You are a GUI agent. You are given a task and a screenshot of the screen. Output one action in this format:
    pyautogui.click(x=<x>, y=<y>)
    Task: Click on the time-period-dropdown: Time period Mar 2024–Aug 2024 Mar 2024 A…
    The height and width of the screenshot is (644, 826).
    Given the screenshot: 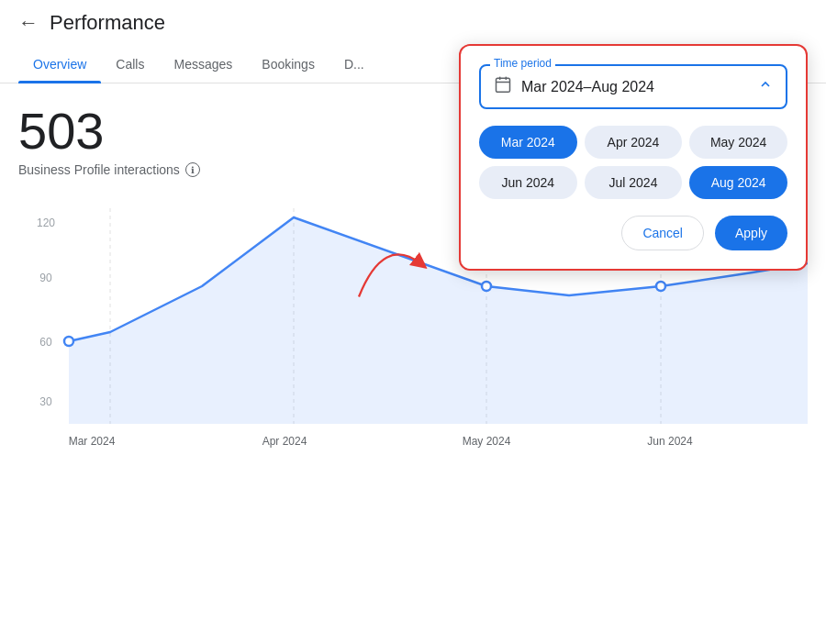 What is the action you would take?
    pyautogui.click(x=633, y=158)
    